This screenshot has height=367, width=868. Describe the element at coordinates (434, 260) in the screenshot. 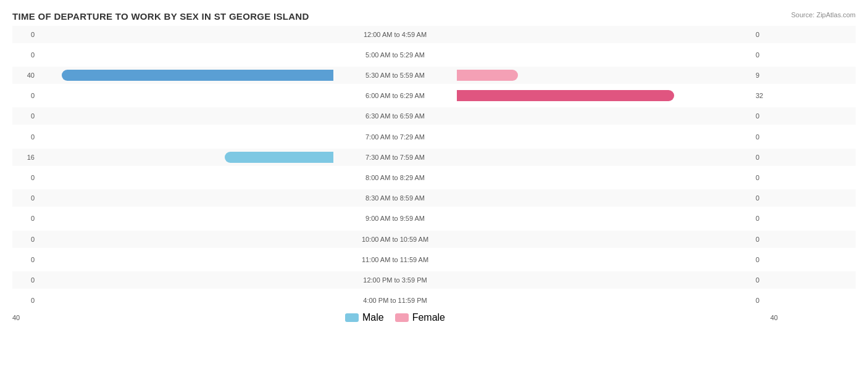

I see `bar-row: 0 11:00 AM to 11:59 AM 0` at that location.